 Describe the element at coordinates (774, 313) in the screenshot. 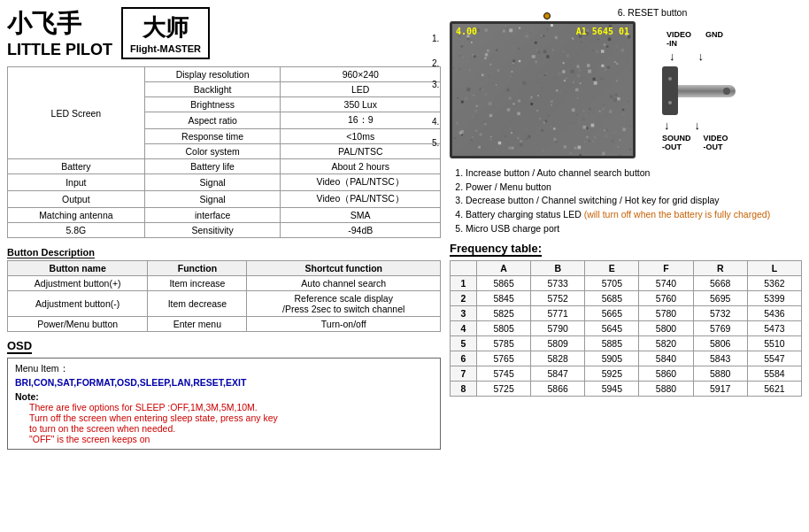

I see `freq-cell-l: 5436` at that location.